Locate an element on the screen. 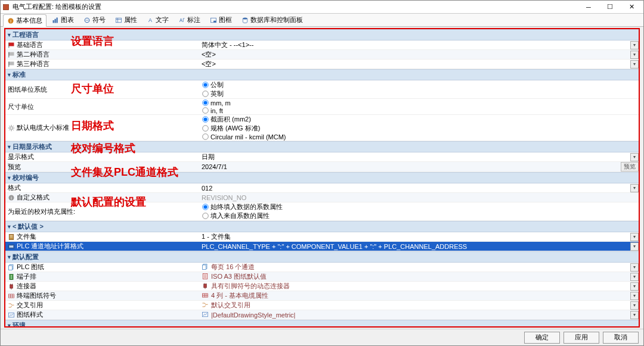 The width and height of the screenshot is (644, 346). property-row: 格式012▾ is located at coordinates (322, 188).